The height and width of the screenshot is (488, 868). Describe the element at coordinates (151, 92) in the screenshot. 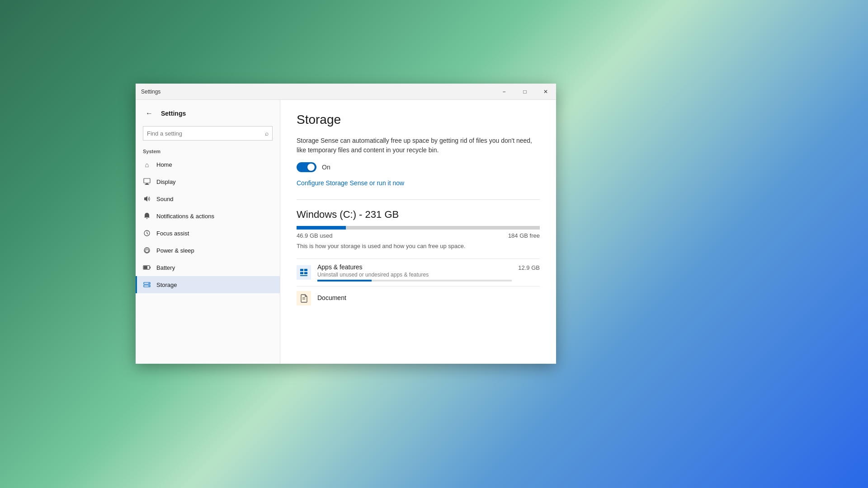

I see `window-title: Settings` at that location.